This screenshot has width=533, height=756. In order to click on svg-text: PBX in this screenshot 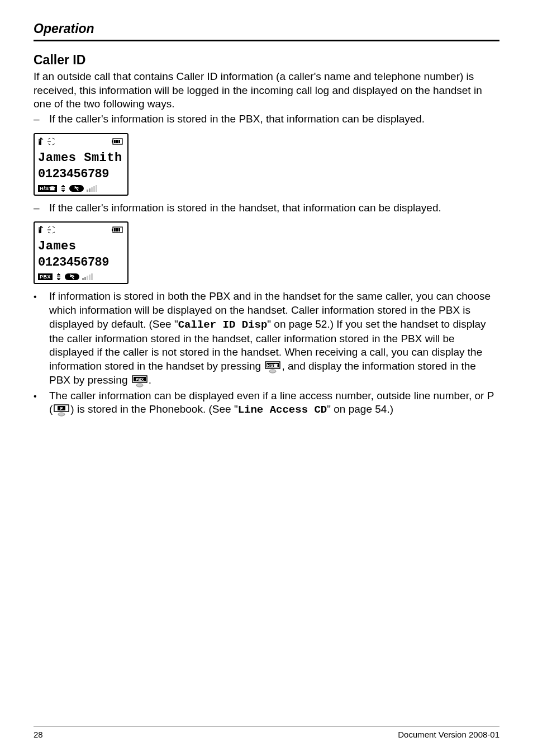, I will do `click(140, 379)`.